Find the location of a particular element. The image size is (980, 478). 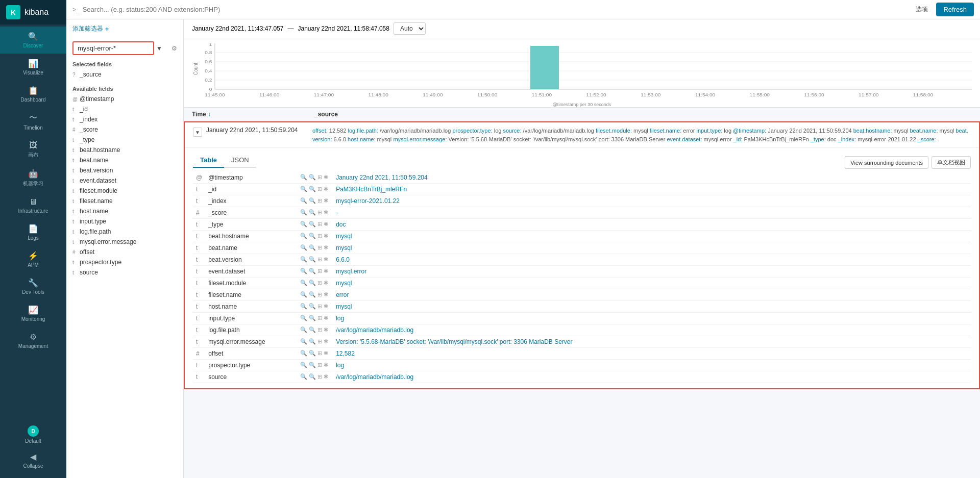

field-item-mysql-error-msg: tmysql.error.message is located at coordinates (125, 242).